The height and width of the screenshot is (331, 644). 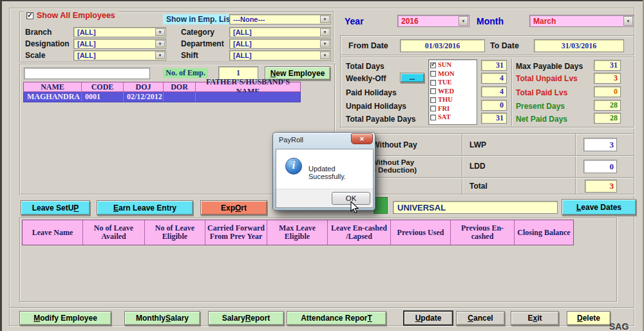 I want to click on shift-select: [ALL] ▼, so click(x=280, y=55).